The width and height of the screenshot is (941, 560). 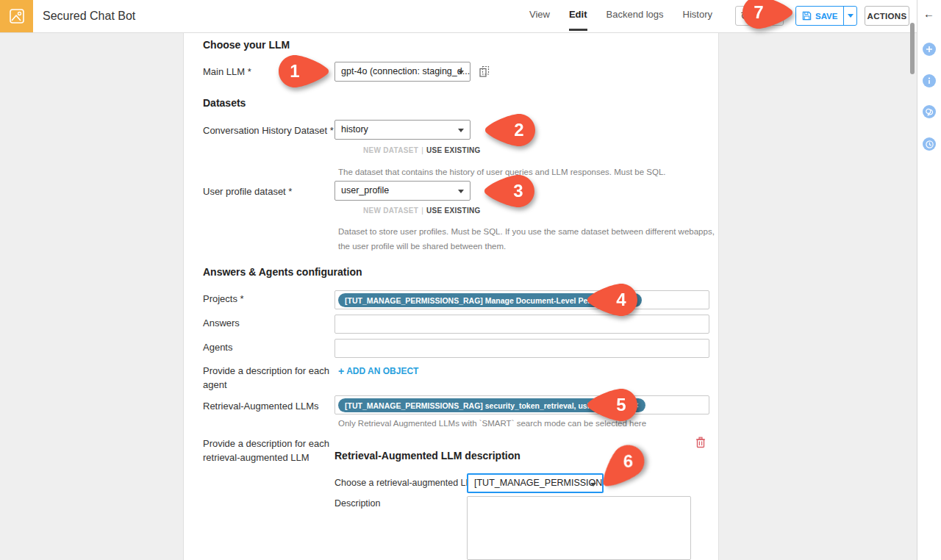 I want to click on section-choose-llm: Choose your LLM, so click(x=246, y=45).